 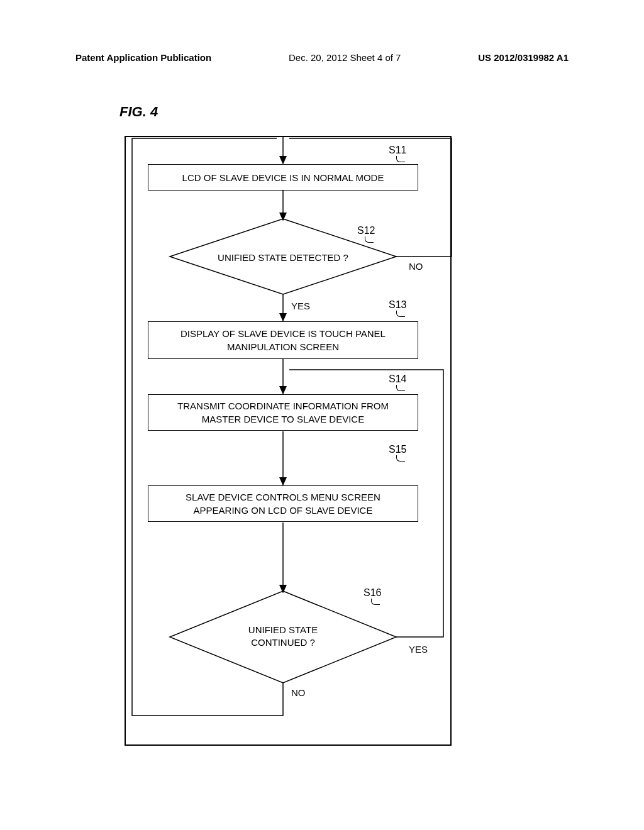 What do you see at coordinates (397, 450) in the screenshot?
I see `step-label-s15: S15` at bounding box center [397, 450].